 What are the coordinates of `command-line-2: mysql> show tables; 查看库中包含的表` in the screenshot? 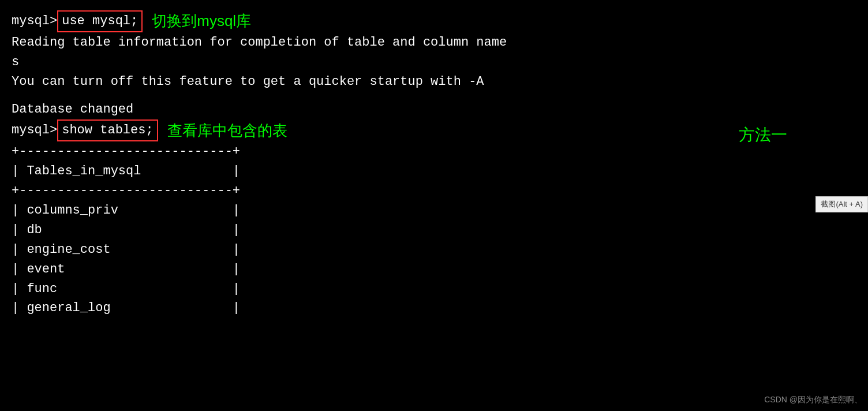 It's located at (434, 130).